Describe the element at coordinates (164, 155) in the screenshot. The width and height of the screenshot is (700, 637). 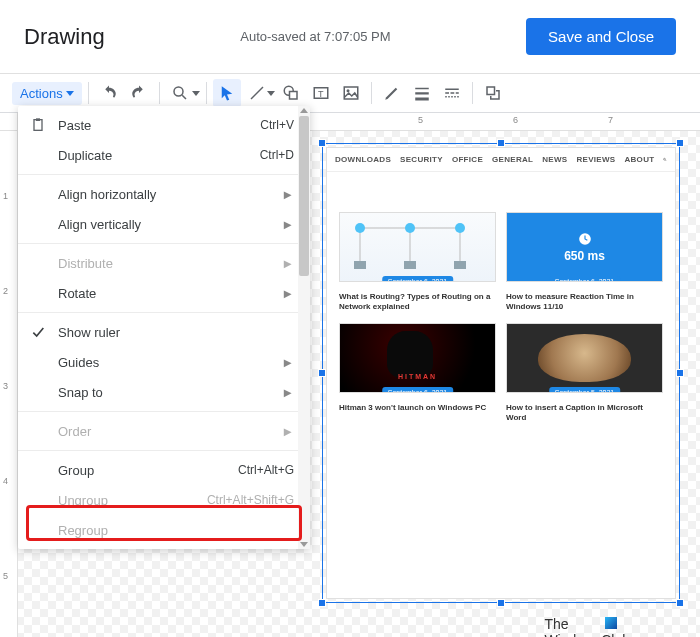
I see `menu-duplicate: Duplicate Ctrl+D` at that location.